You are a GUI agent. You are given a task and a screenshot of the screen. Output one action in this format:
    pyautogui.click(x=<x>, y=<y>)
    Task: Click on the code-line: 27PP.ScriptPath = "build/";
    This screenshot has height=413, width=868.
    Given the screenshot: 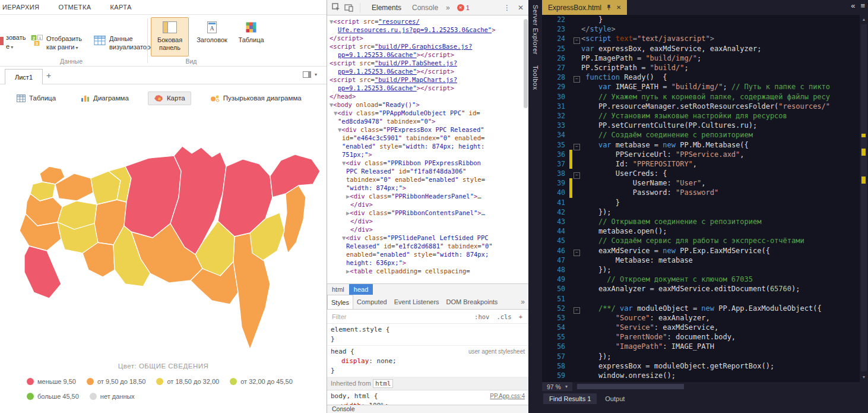 What is the action you would take?
    pyautogui.click(x=701, y=68)
    